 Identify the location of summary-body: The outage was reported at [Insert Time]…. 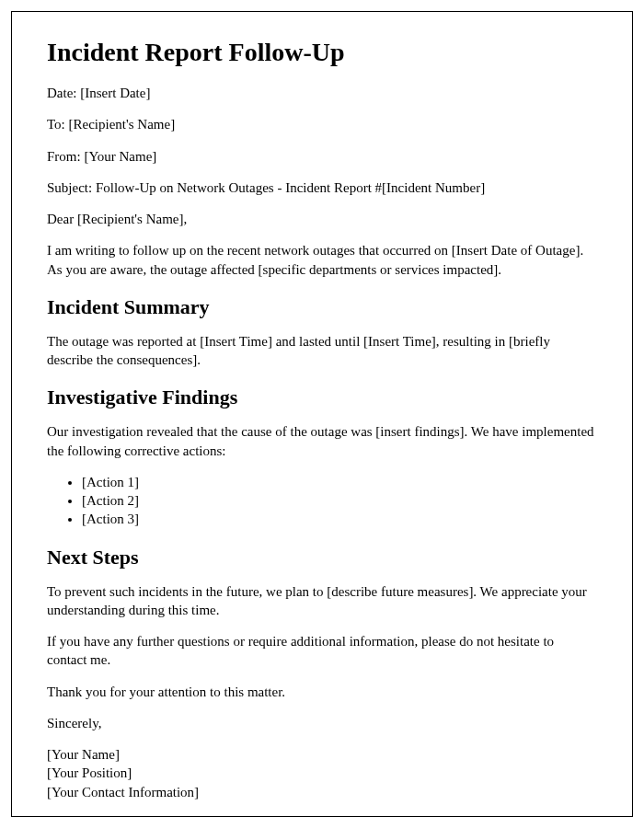
(322, 351).